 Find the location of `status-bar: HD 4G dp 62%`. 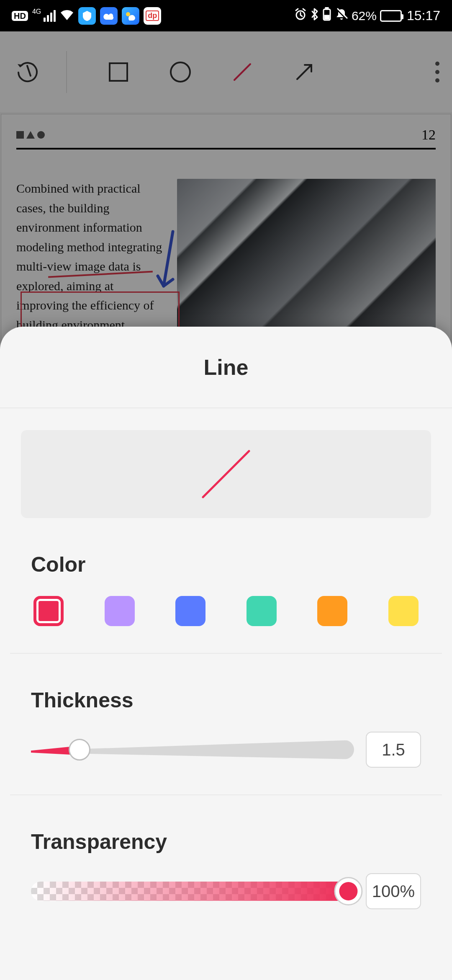

status-bar: HD 4G dp 62% is located at coordinates (226, 16).